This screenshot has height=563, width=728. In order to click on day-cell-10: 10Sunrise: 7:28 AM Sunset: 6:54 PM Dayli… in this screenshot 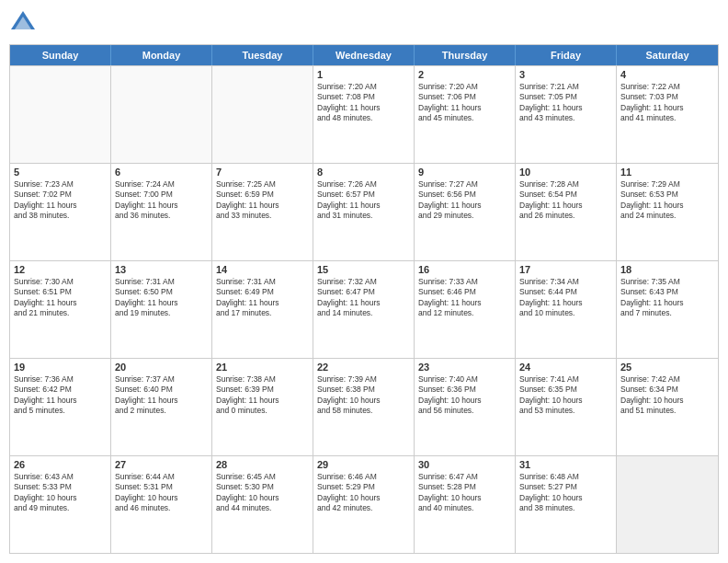, I will do `click(566, 212)`.